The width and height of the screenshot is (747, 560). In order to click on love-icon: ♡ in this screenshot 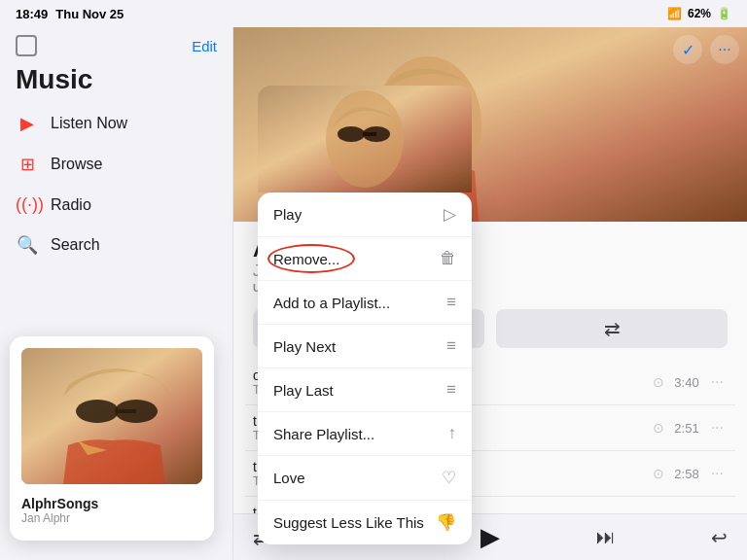, I will do `click(449, 478)`.